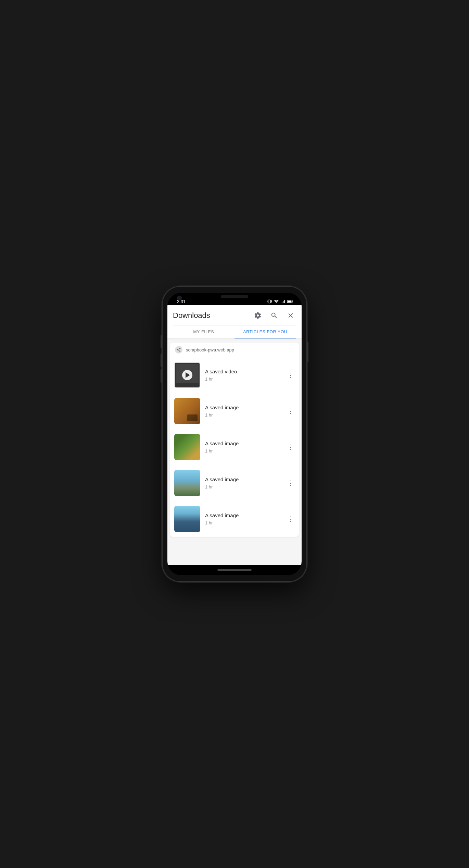  I want to click on content-area: scrapbook-pwa.web.app A saved, so click(234, 451).